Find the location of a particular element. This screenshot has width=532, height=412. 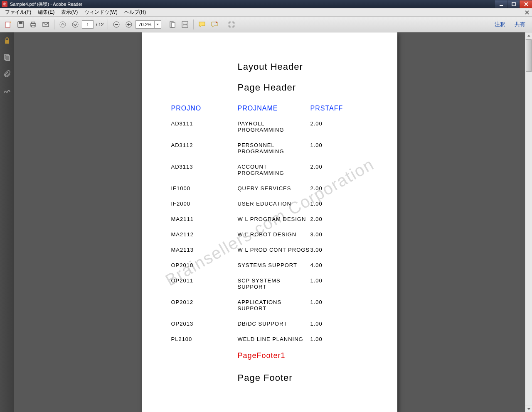

cell-c1: AD3113 is located at coordinates (204, 170).